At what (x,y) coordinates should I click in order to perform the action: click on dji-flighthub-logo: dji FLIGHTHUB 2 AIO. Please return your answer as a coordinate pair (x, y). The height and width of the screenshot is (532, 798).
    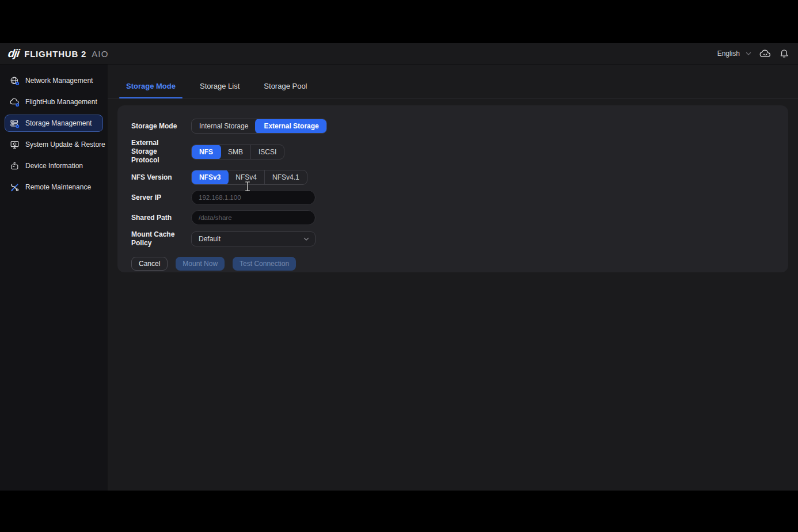
    Looking at the image, I should click on (59, 54).